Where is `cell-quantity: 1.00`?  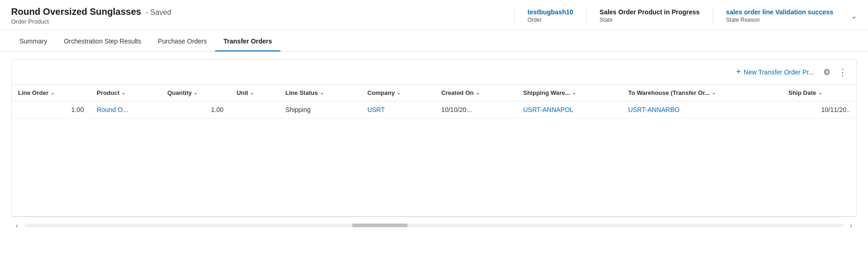
cell-quantity: 1.00 is located at coordinates (195, 110).